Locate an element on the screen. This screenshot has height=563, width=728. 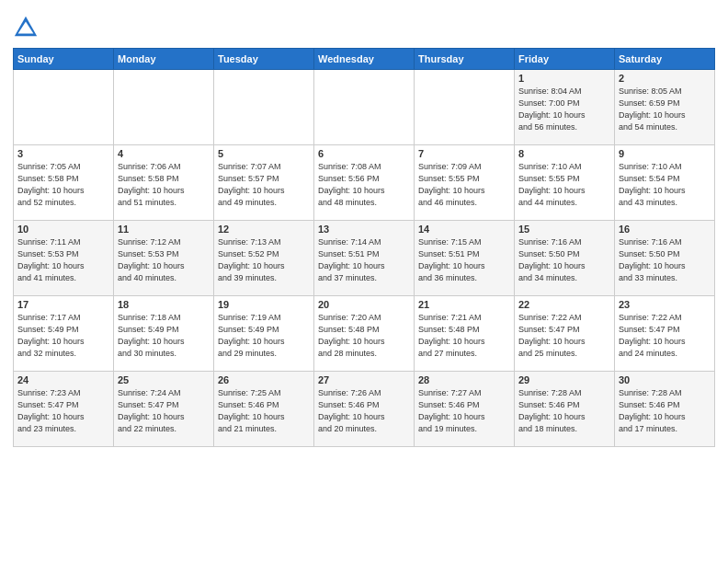
calendar-cell: 24Sunrise: 7:23 AM Sunset: 5:47 PM Dayli… is located at coordinates (64, 409).